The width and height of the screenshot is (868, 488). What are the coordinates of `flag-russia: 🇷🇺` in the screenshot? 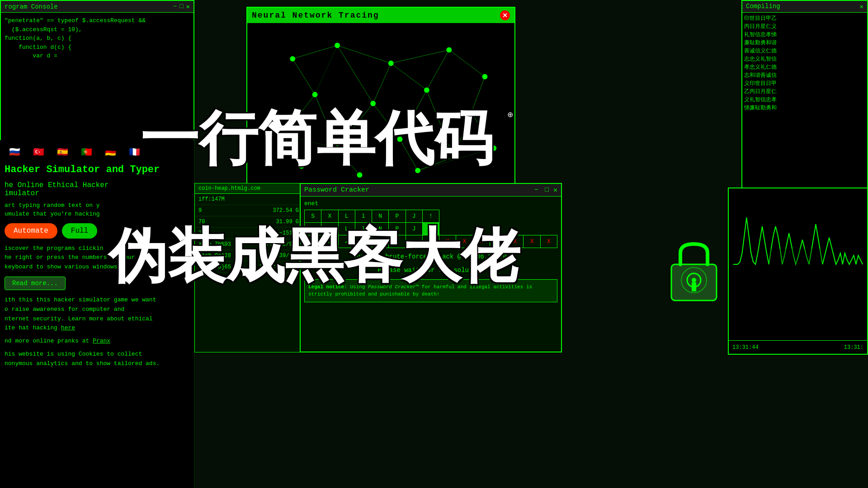 It's located at (14, 152).